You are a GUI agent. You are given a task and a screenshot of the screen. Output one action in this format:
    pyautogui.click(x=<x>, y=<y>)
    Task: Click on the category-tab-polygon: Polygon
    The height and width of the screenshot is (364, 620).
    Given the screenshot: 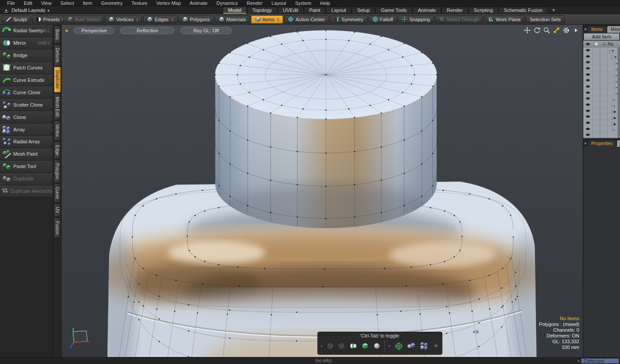 What is the action you would take?
    pyautogui.click(x=58, y=171)
    